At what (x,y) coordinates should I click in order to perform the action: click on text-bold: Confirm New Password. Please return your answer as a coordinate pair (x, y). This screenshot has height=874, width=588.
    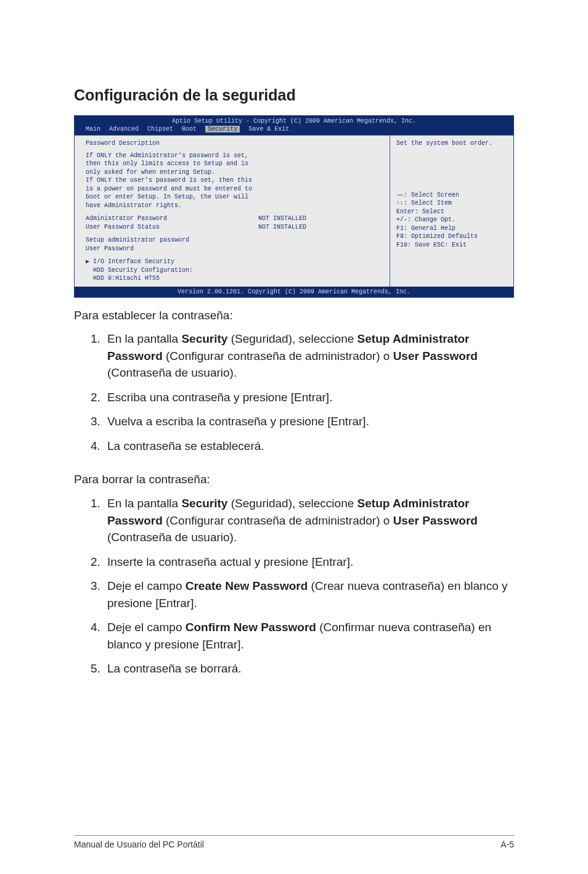
    Looking at the image, I should click on (251, 627).